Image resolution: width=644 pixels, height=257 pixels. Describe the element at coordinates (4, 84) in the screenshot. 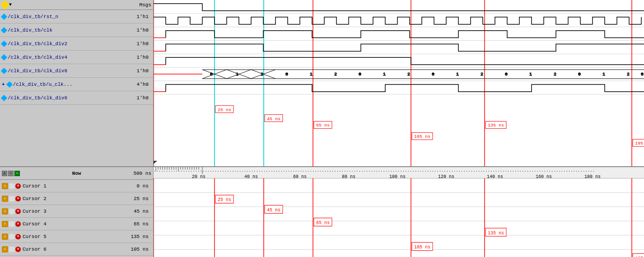

I see `expand-icon: +` at that location.